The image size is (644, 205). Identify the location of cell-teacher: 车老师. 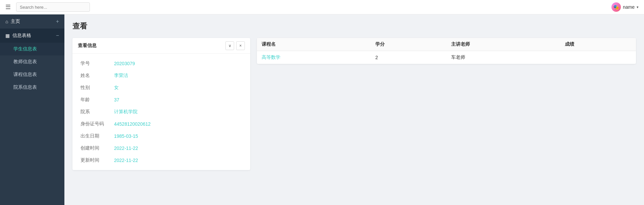
(503, 58).